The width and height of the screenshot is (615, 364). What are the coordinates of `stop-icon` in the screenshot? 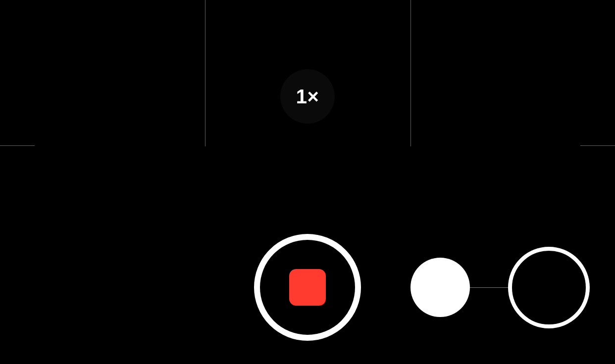 It's located at (308, 287).